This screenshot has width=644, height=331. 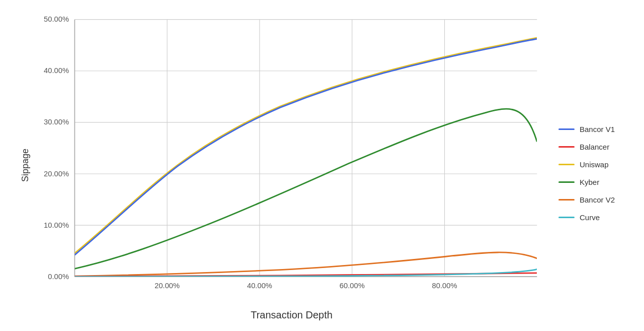 I want to click on legend-item-kyber: Kyber, so click(x=591, y=182).